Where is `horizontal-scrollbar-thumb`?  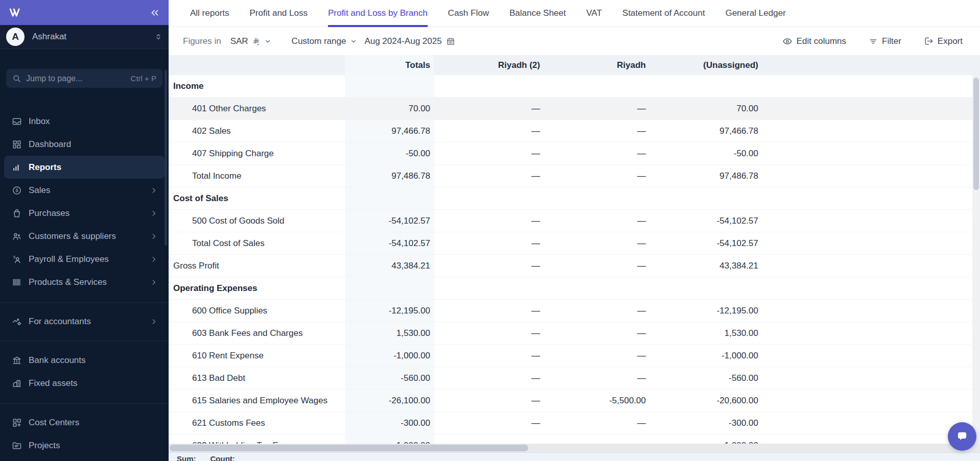 horizontal-scrollbar-thumb is located at coordinates (349, 448).